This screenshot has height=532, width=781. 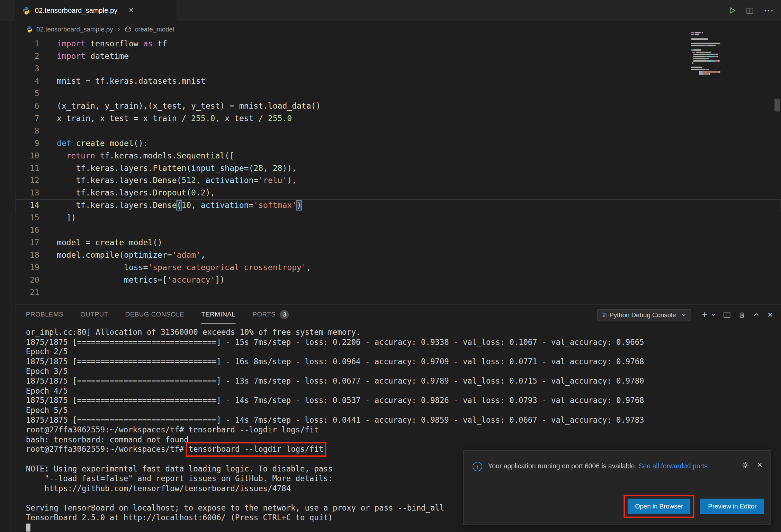 What do you see at coordinates (28, 106) in the screenshot?
I see `line-number: 6` at bounding box center [28, 106].